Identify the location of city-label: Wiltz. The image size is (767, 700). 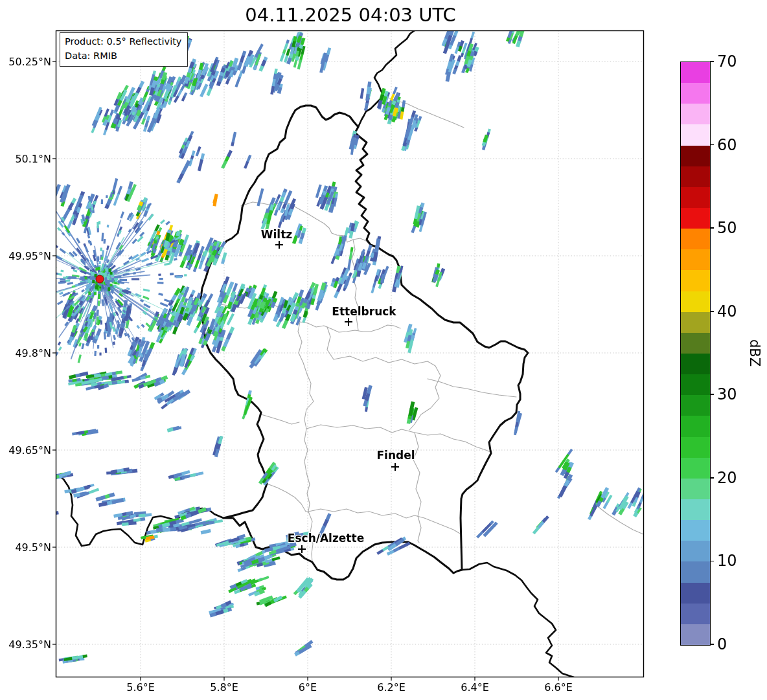
(277, 234).